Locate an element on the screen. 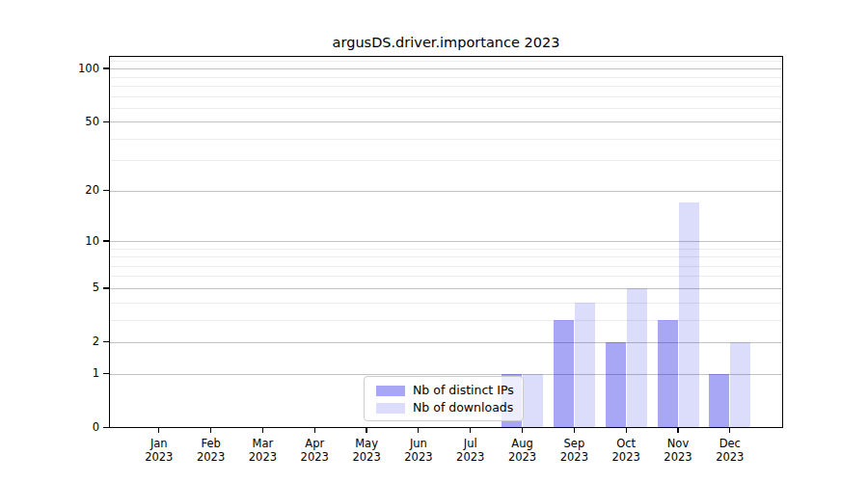 The height and width of the screenshot is (482, 868). legend-swatch-distinct-ips is located at coordinates (391, 391).